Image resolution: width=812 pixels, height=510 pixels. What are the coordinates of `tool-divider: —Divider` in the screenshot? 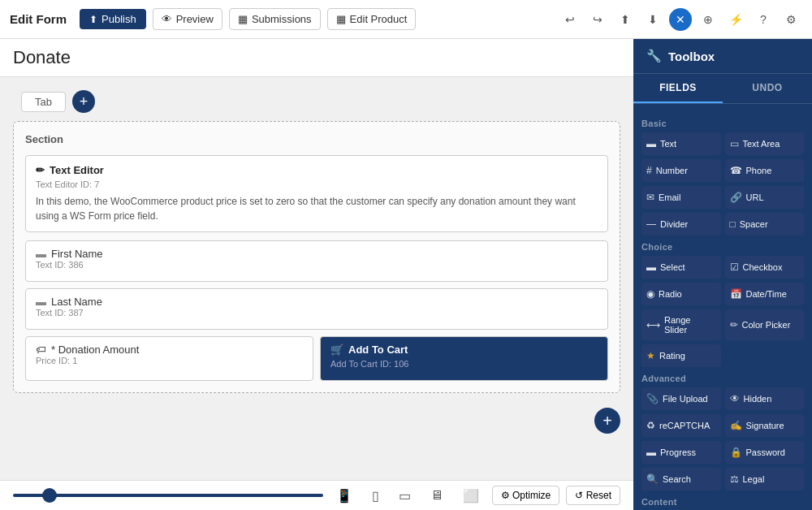 It's located at (681, 224).